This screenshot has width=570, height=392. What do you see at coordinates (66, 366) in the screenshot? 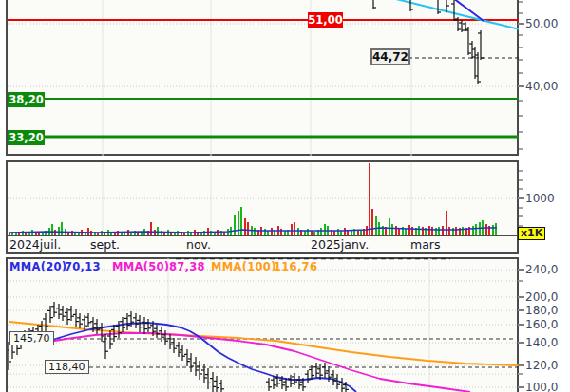
I see `level-label-118: 118,40` at bounding box center [66, 366].